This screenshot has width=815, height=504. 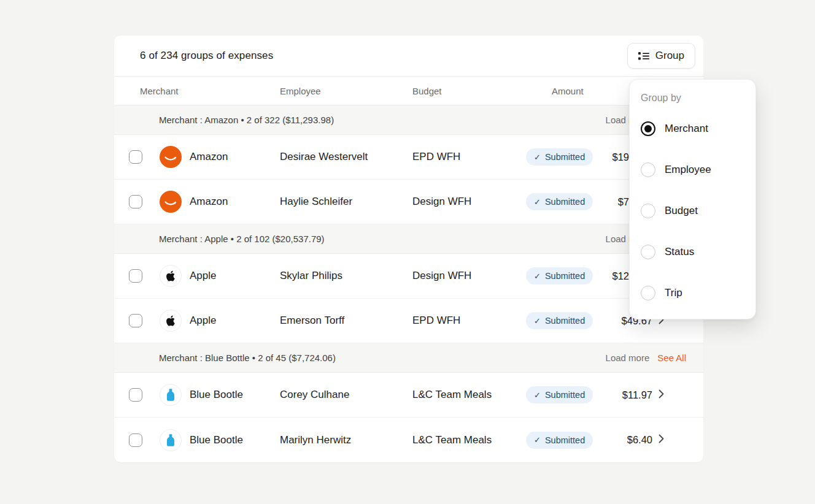 I want to click on amount-value: $11.97, so click(x=624, y=395).